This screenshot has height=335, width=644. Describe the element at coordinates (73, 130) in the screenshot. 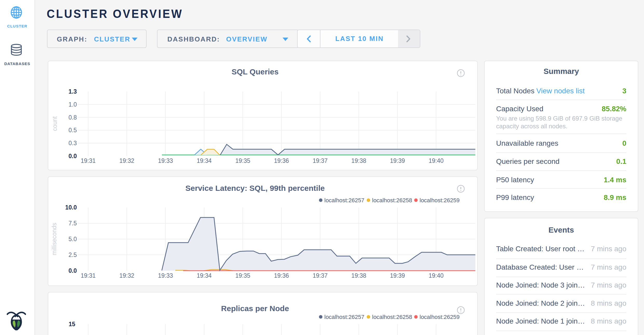

I see `svg-text: 0.5` at that location.